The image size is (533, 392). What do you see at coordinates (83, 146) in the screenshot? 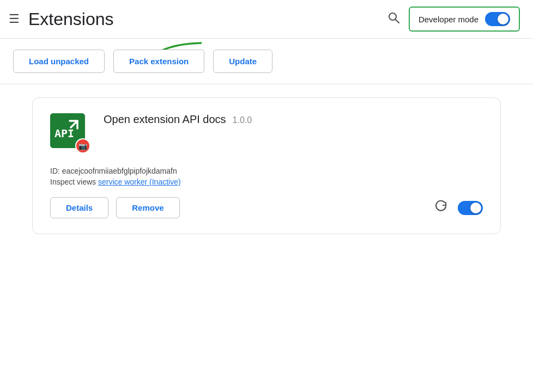
I see `extension-badge: 📷` at bounding box center [83, 146].